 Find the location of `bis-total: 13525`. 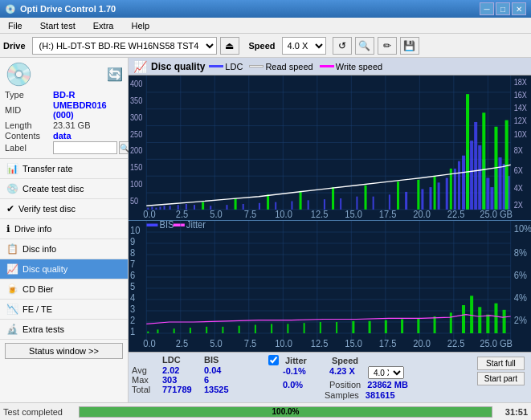

bis-total: 13525 is located at coordinates (221, 389).